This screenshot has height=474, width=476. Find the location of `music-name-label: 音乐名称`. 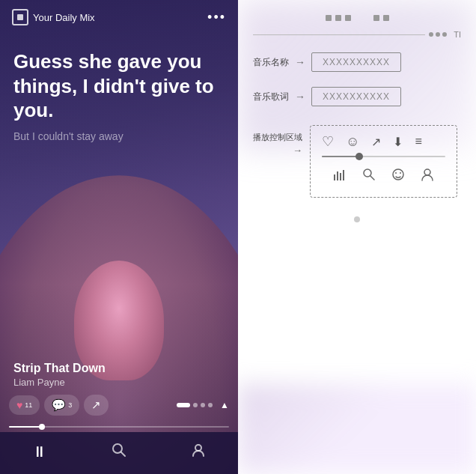

music-name-label: 音乐名称 is located at coordinates (271, 63).